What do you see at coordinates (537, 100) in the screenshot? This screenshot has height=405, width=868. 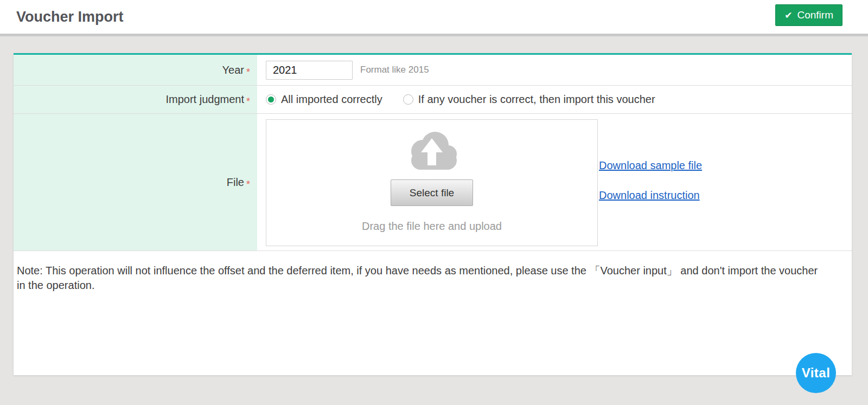 I see `radio-option-label: If any voucher is correct, then import t…` at bounding box center [537, 100].